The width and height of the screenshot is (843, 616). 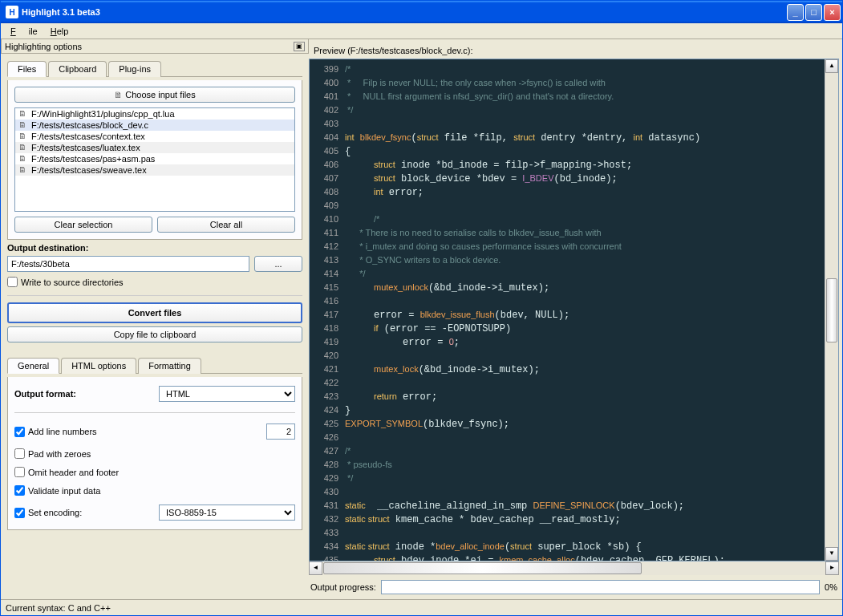 I want to click on window-title: Highlight 3.1 beta3, so click(x=404, y=12).